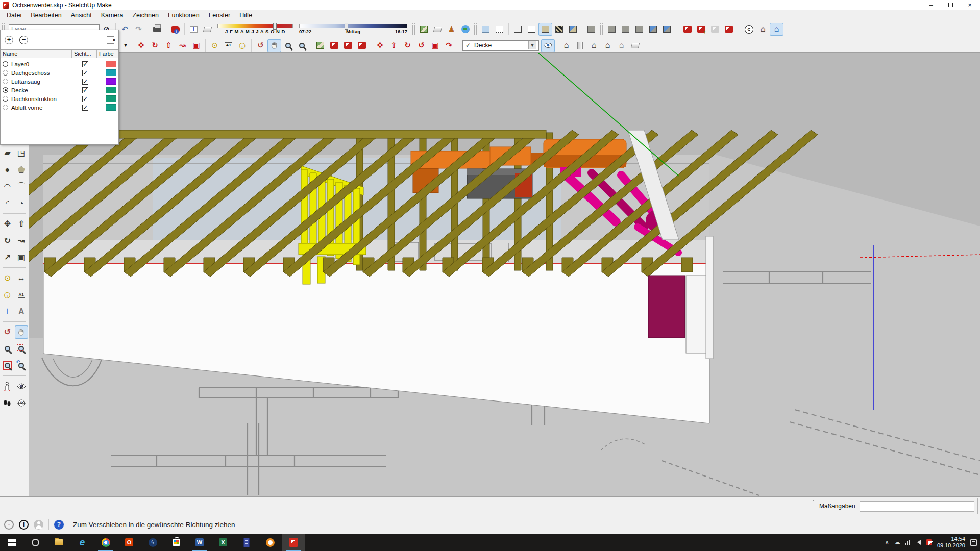 The image size is (980, 551). Describe the element at coordinates (246, 15) in the screenshot. I see `menu-hilfe: Hilfe` at that location.